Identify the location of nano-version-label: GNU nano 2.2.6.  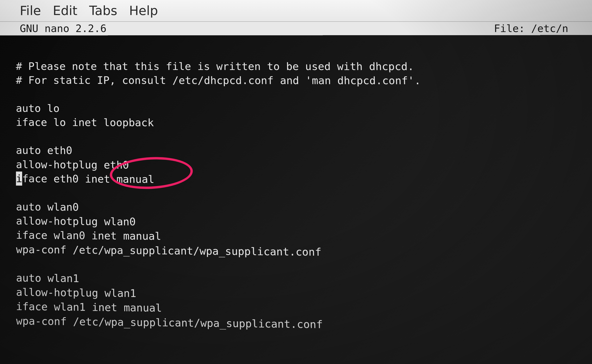
(63, 28).